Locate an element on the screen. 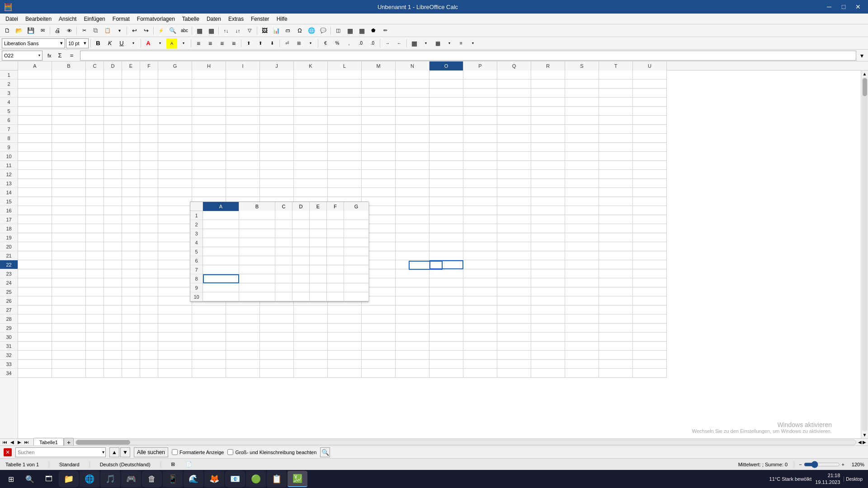 The image size is (868, 488). cell-F33 is located at coordinates (149, 364).